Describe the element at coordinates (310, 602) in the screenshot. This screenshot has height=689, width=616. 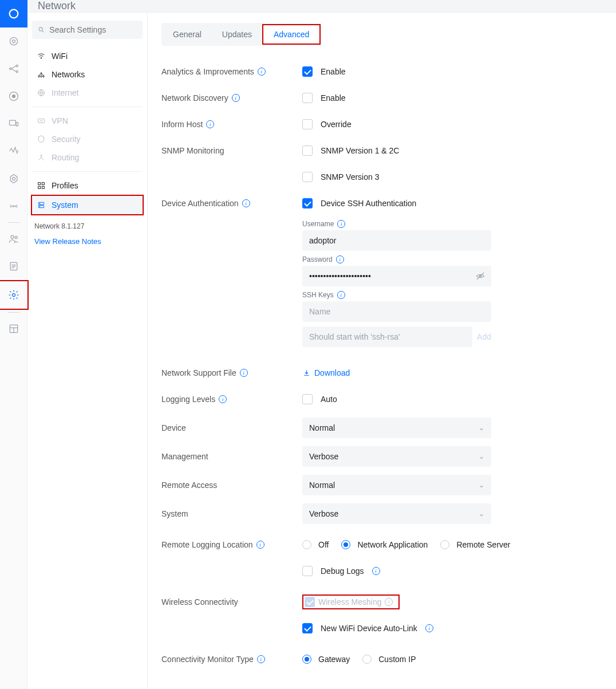
I see `checkbox-wireless-meshing` at that location.